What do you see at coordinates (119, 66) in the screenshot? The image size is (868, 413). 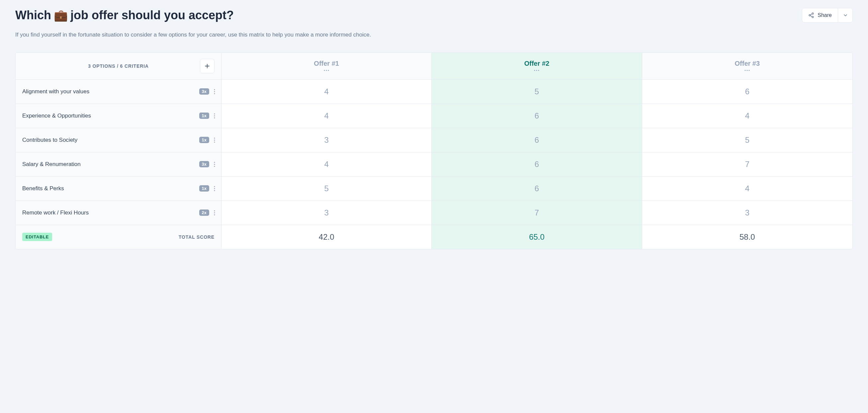 I see `criteria-header-cell: 3 OPTIONS / 6 CRITERIA` at bounding box center [119, 66].